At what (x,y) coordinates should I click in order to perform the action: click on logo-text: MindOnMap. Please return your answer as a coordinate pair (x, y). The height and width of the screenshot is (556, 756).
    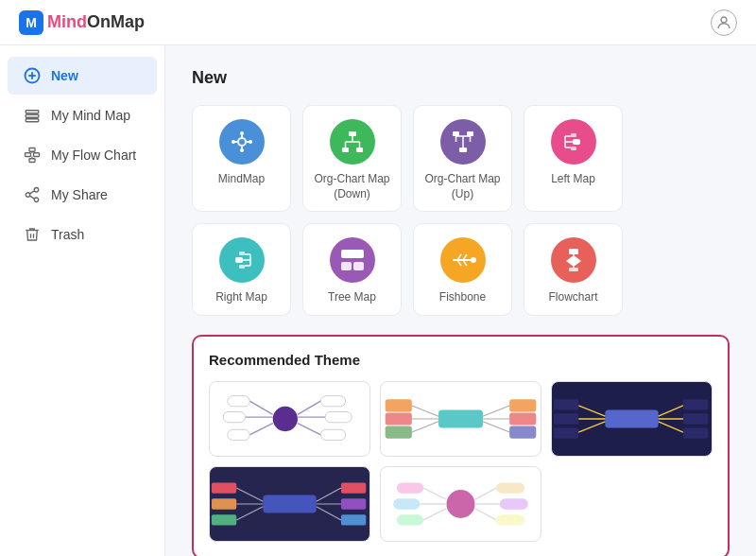
    Looking at the image, I should click on (96, 23).